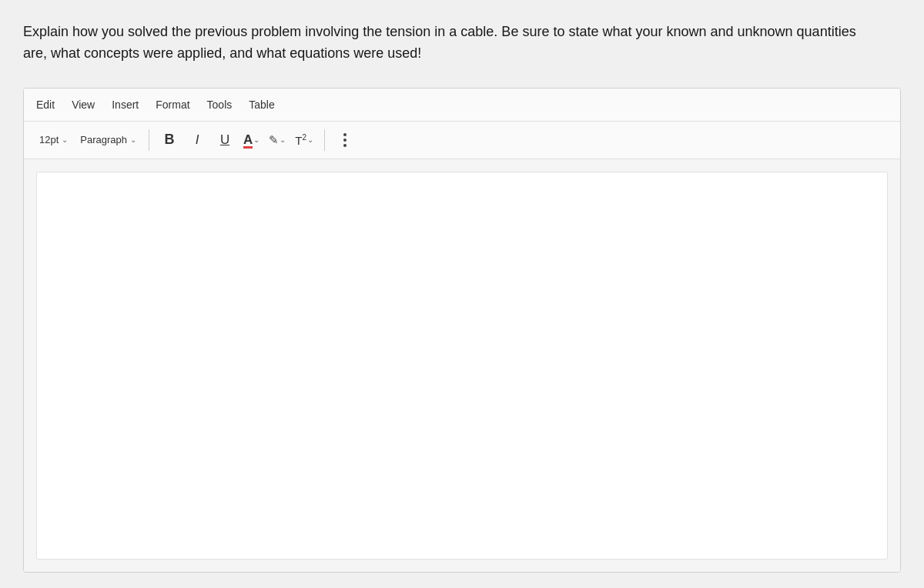 The image size is (924, 588). Describe the element at coordinates (283, 140) in the screenshot. I see `highlight-chevron-icon: ⌄` at that location.